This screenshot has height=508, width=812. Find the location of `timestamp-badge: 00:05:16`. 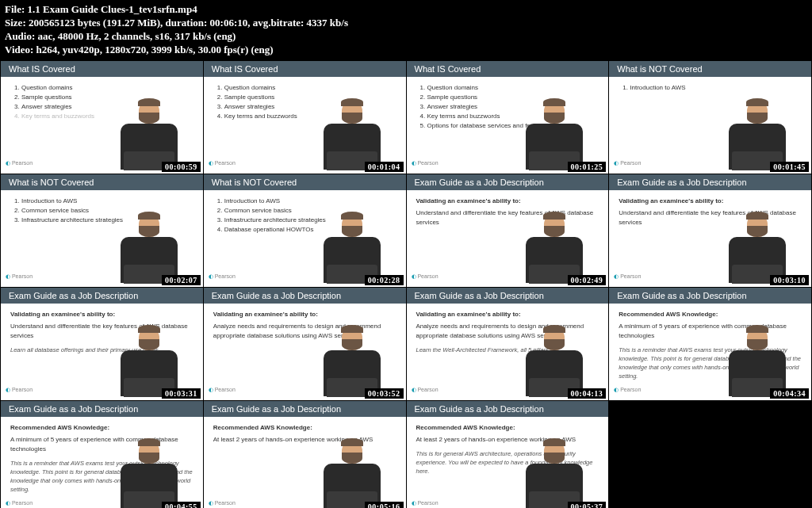

timestamp-badge: 00:05:16 is located at coordinates (384, 505).